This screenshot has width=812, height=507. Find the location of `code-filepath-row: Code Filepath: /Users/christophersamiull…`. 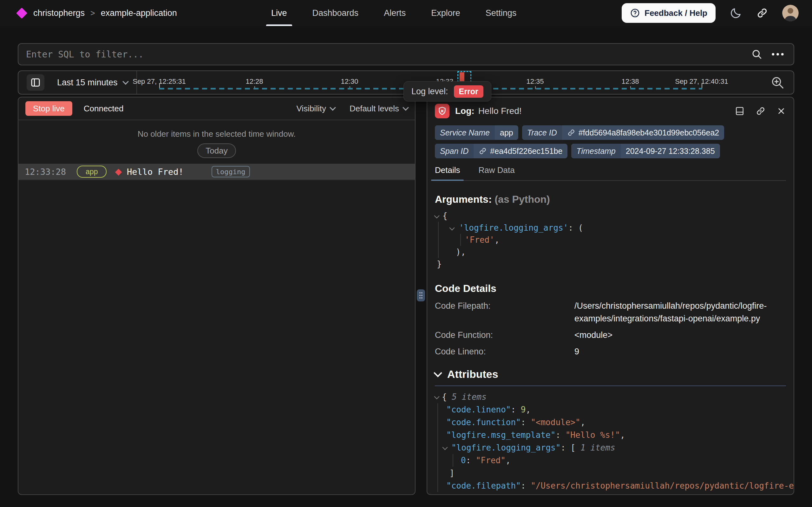

code-filepath-row: Code Filepath: /Users/christophersamiull… is located at coordinates (611, 312).